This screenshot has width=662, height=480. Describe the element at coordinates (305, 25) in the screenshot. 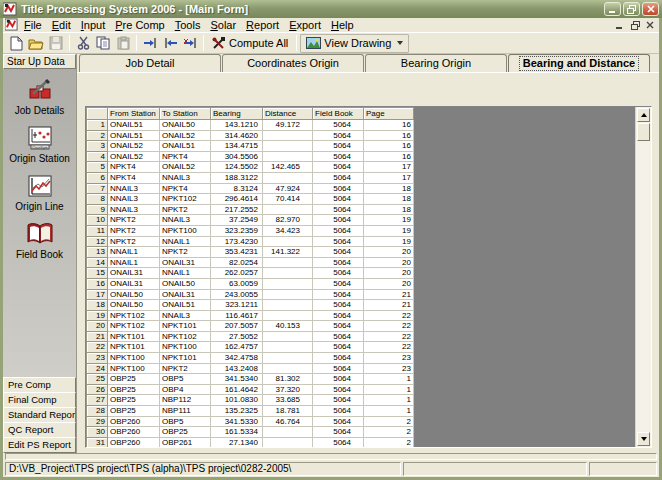

I see `menu-export: Export` at that location.